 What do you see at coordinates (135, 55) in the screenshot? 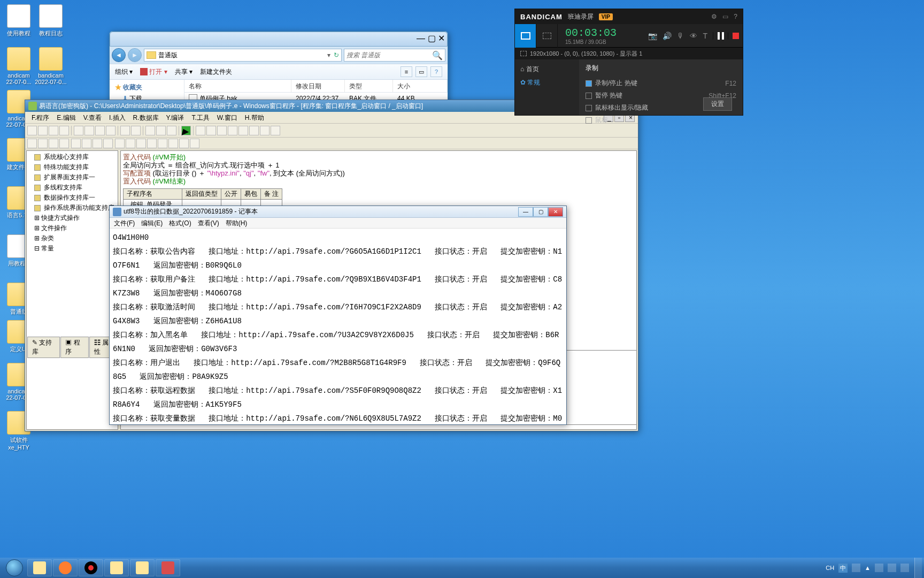
I see `forward-button: ►` at bounding box center [135, 55].